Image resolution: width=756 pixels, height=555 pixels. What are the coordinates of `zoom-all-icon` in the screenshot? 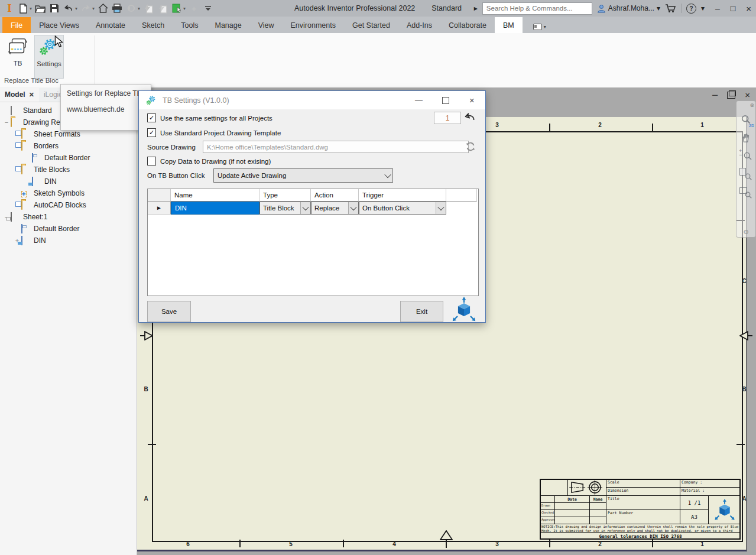 It's located at (746, 174).